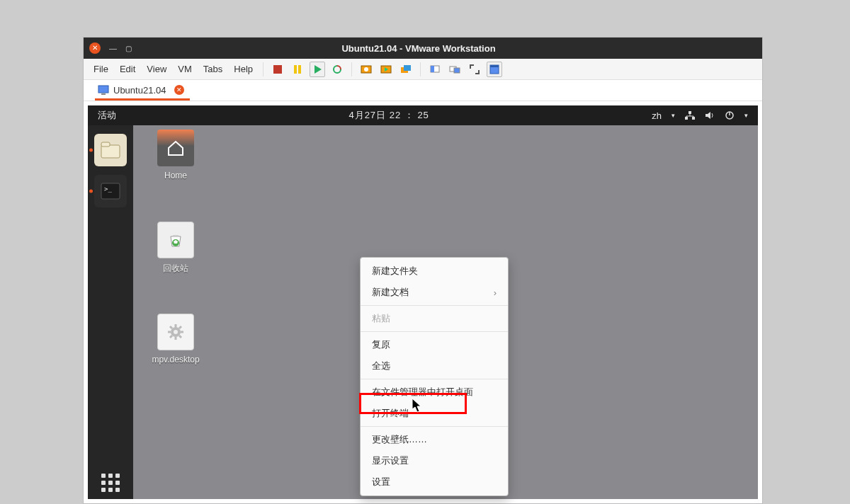 The image size is (850, 504). I want to click on trash-icon, so click(176, 240).